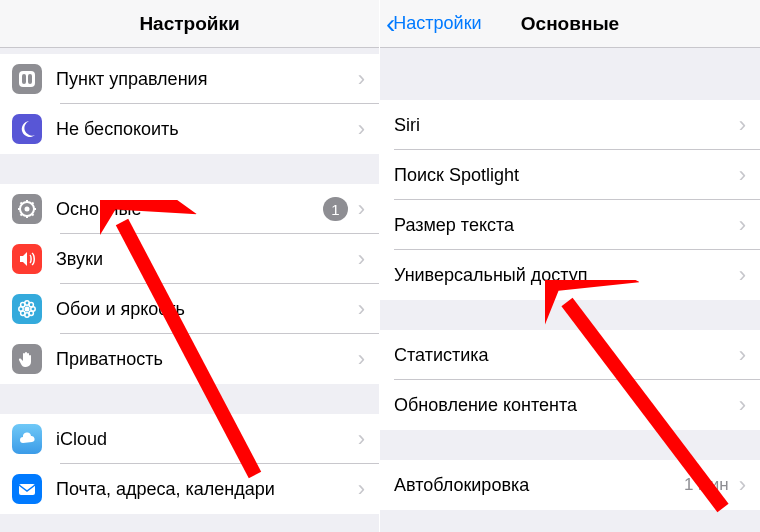 The height and width of the screenshot is (532, 760). Describe the element at coordinates (564, 226) in the screenshot. I see `row-label: Размер текста` at that location.